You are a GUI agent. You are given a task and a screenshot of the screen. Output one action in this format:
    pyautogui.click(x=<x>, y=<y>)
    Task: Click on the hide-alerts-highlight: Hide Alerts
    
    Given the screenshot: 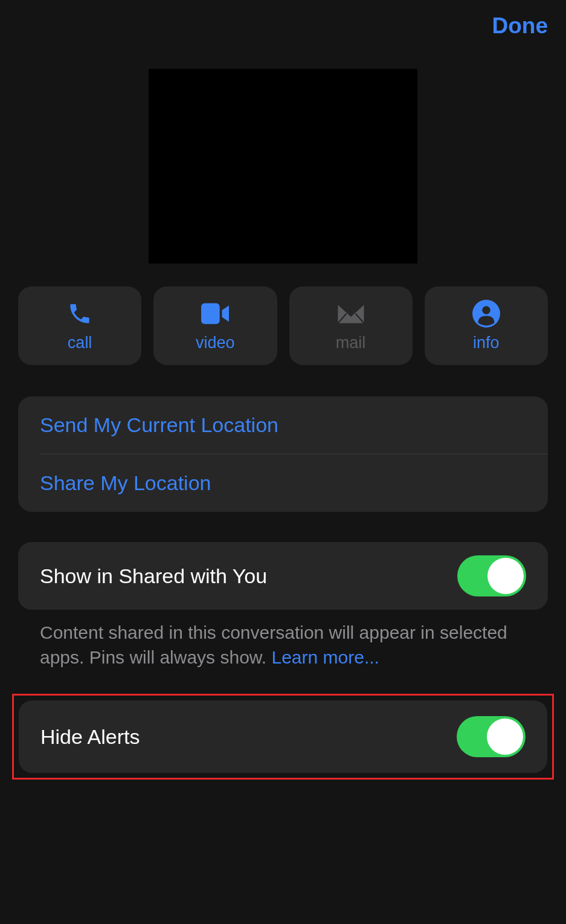 What is the action you would take?
    pyautogui.click(x=283, y=737)
    